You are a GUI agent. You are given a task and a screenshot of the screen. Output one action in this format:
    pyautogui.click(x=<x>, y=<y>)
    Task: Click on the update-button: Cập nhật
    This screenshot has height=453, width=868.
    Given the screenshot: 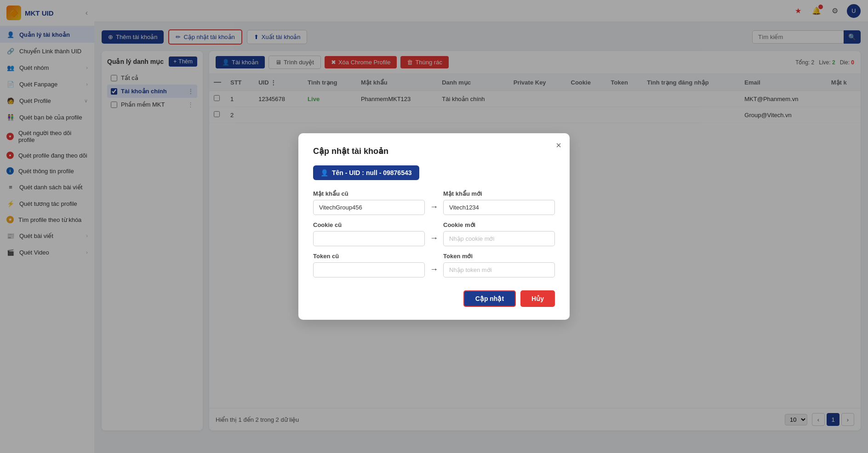 What is the action you would take?
    pyautogui.click(x=490, y=299)
    